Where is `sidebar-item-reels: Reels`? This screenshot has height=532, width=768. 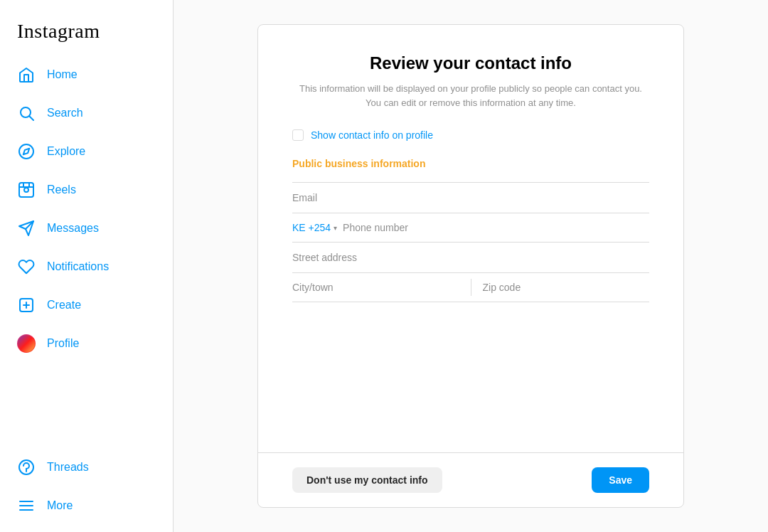
sidebar-item-reels: Reels is located at coordinates (87, 190).